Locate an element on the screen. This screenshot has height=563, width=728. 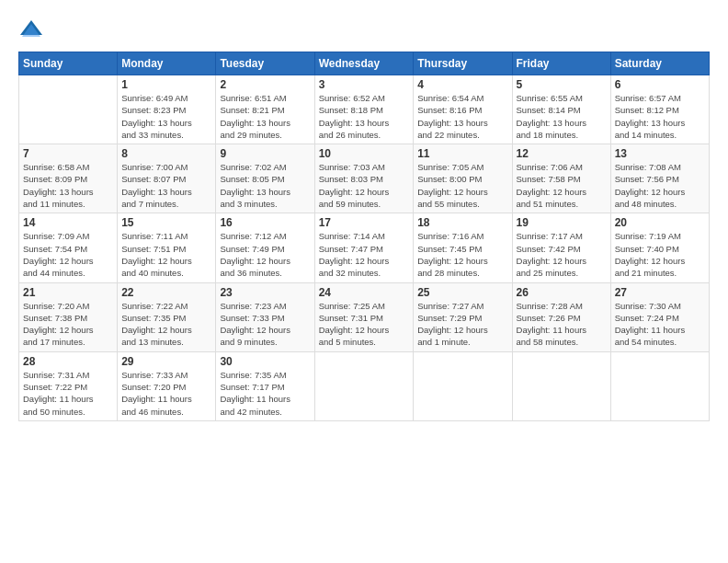
calendar-cell: 16Sunrise: 7:12 AM Sunset: 7:49 PM Dayli… is located at coordinates (265, 248).